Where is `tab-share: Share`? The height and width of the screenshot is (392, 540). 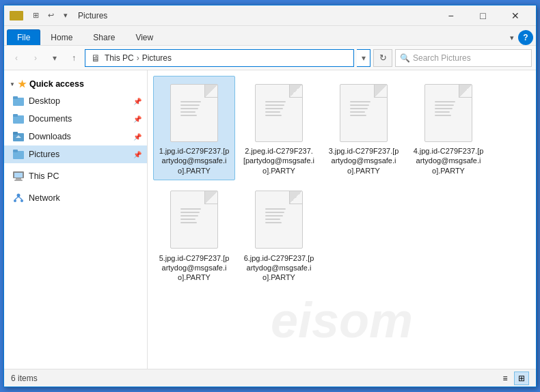
tab-share: Share is located at coordinates (104, 37).